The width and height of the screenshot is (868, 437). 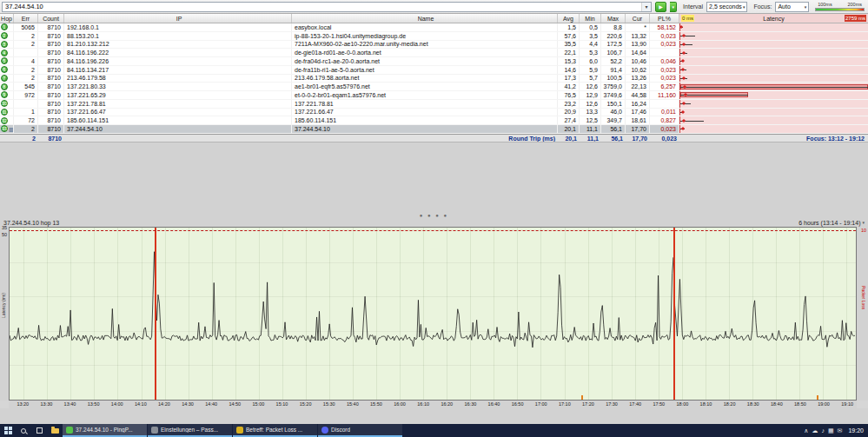 I want to click on table-row: 62871084.116.134.217de-fra11b-ri1-ae-5-0…, so click(x=434, y=70).